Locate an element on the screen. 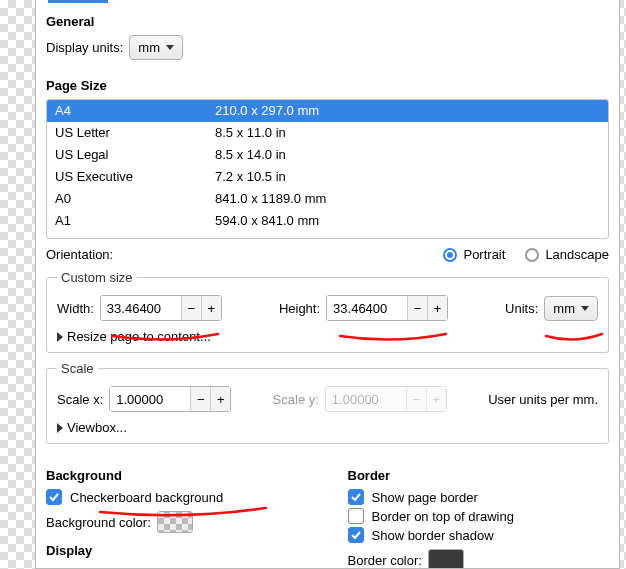 This screenshot has height=569, width=626. scale-x-decrement: − is located at coordinates (200, 399).